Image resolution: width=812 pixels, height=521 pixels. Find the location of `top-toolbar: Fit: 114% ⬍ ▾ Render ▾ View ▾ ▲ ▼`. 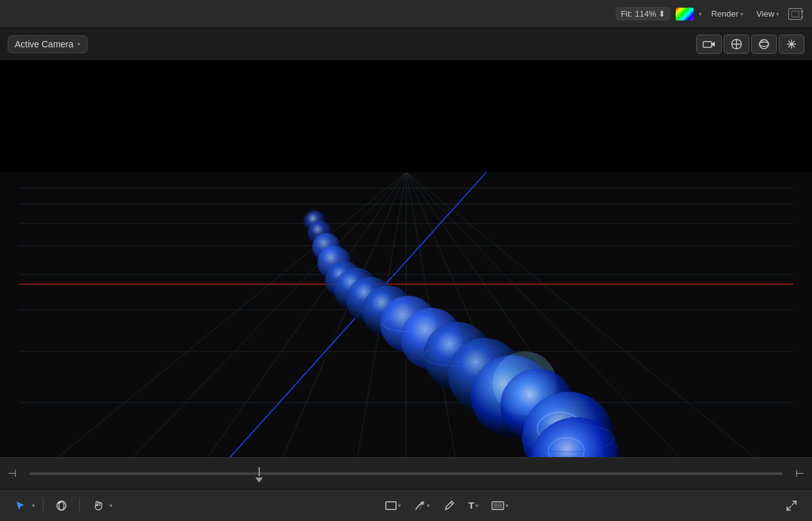

top-toolbar: Fit: 114% ⬍ ▾ Render ▾ View ▾ ▲ ▼ is located at coordinates (406, 14).